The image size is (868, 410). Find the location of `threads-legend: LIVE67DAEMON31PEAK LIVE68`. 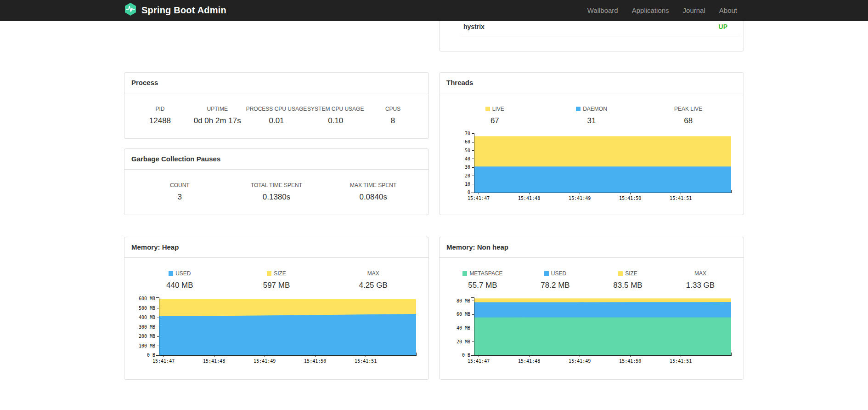

threads-legend: LIVE67DAEMON31PEAK LIVE68 is located at coordinates (592, 109).